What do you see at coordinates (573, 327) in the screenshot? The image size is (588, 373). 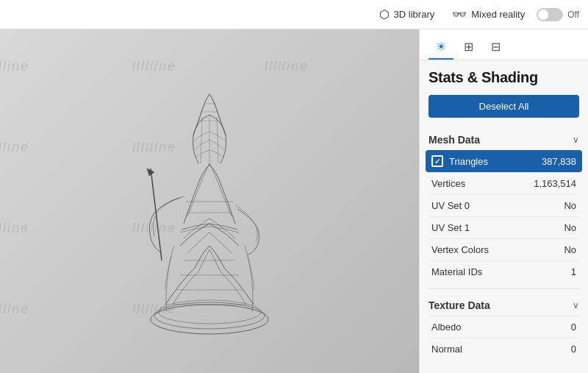 I see `albedo-value: 0` at bounding box center [573, 327].